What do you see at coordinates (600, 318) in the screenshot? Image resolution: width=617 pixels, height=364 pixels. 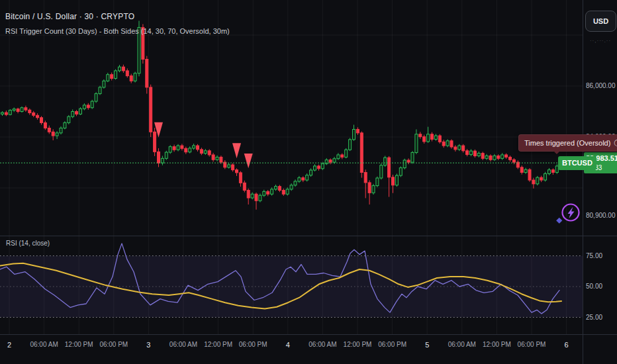 I see `rsi-axis-label: 25.00` at bounding box center [600, 318].